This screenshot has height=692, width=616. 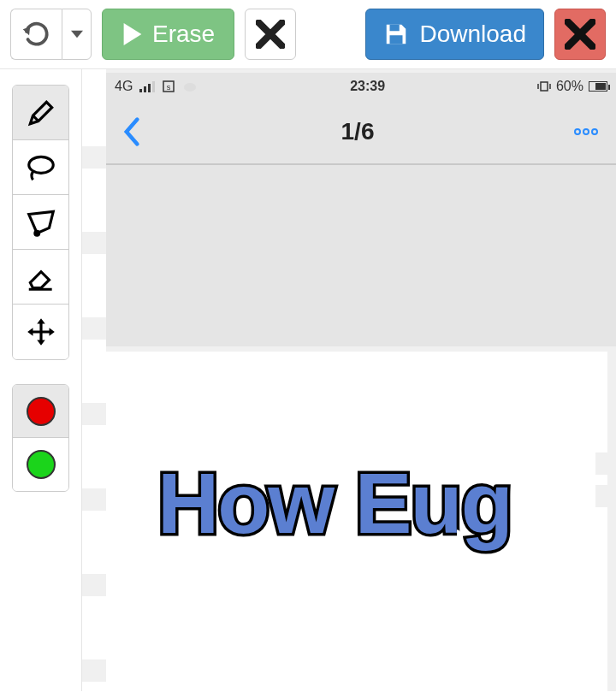 What do you see at coordinates (41, 380) in the screenshot?
I see `tool-sidebar` at bounding box center [41, 380].